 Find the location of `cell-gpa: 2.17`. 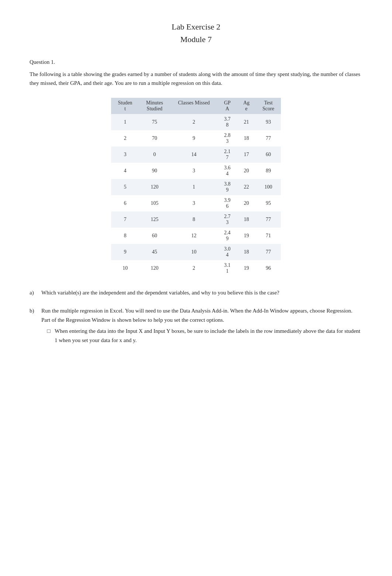

cell-gpa: 2.17 is located at coordinates (227, 155).